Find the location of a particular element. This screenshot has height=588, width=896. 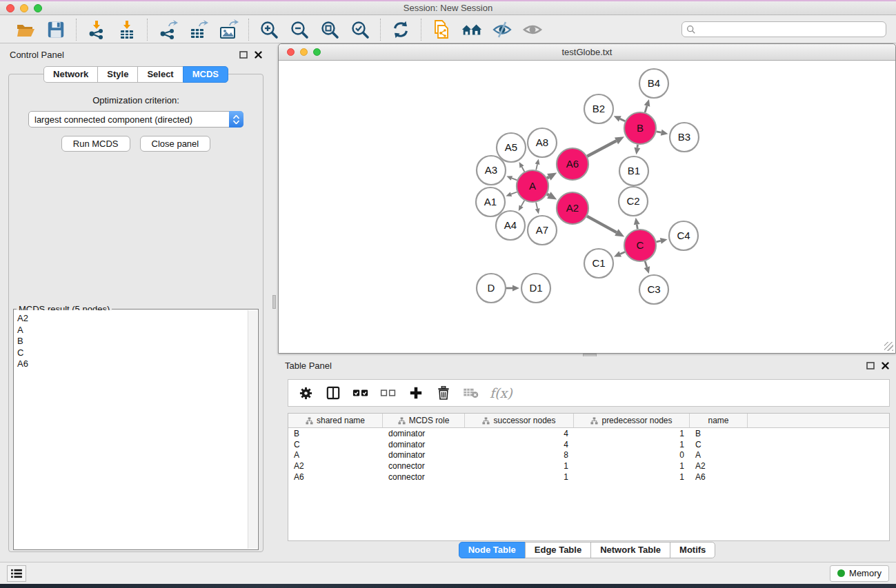

edge-A-A1 is located at coordinates (515, 193).